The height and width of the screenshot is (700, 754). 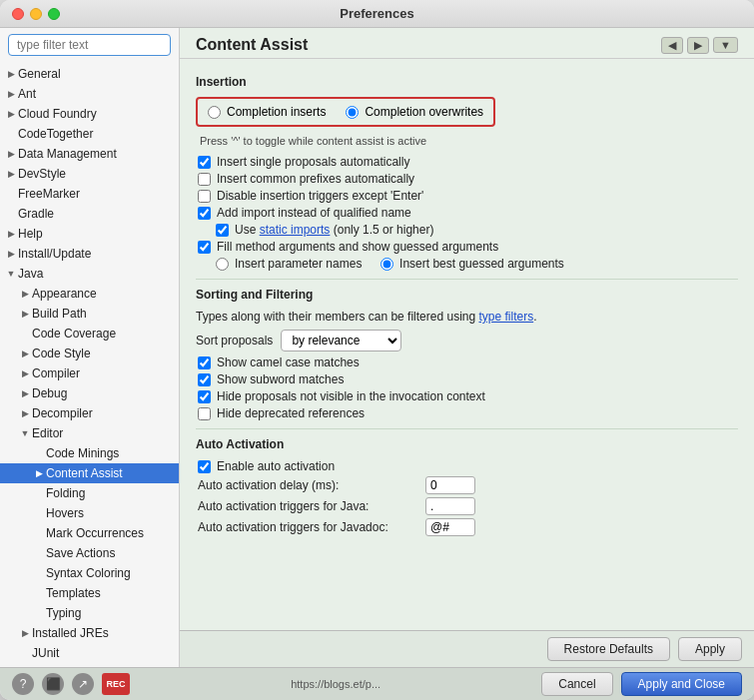 I want to click on sidebar-item-gradle: Gradle, so click(x=90, y=214).